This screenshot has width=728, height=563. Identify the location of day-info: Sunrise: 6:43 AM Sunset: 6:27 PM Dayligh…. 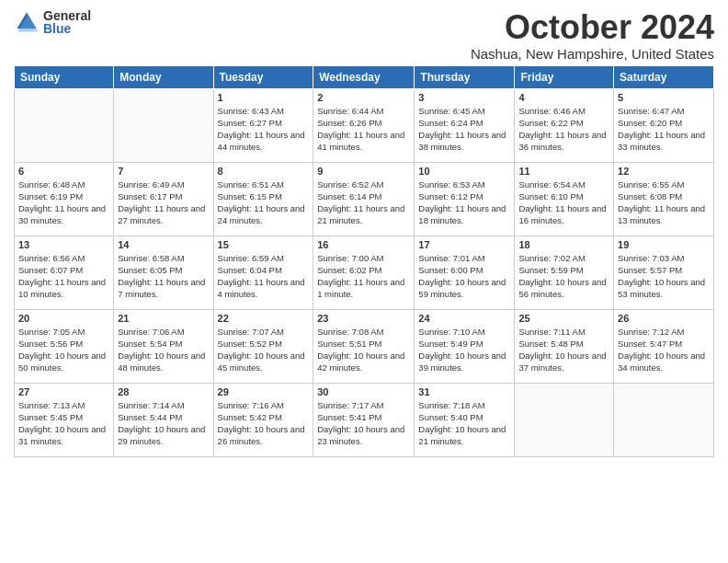
(264, 129).